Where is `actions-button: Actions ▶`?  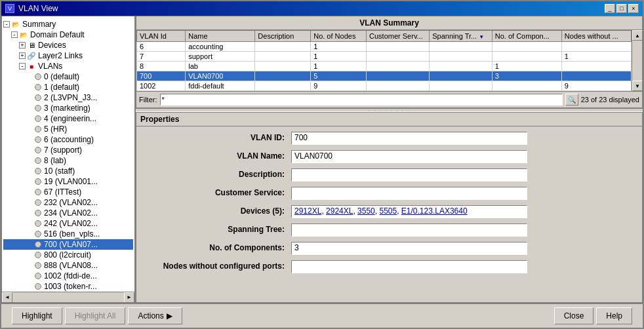 actions-button: Actions ▶ is located at coordinates (155, 316).